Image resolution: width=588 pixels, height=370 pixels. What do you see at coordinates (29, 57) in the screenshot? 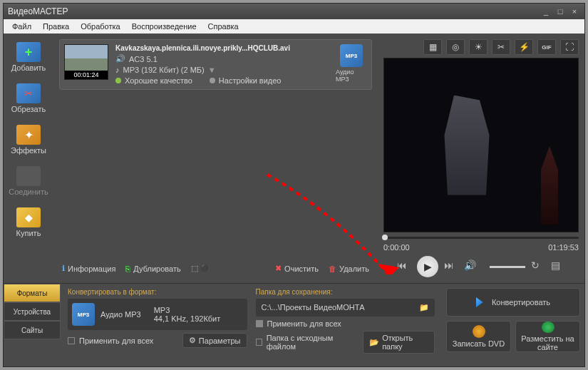
I see `add-button: Добавить` at bounding box center [29, 57].